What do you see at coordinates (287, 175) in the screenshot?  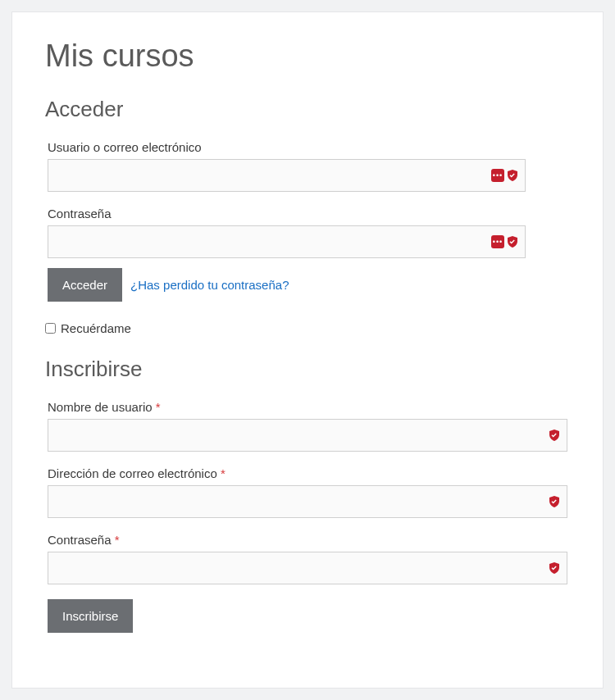 I see `login-username-input` at bounding box center [287, 175].